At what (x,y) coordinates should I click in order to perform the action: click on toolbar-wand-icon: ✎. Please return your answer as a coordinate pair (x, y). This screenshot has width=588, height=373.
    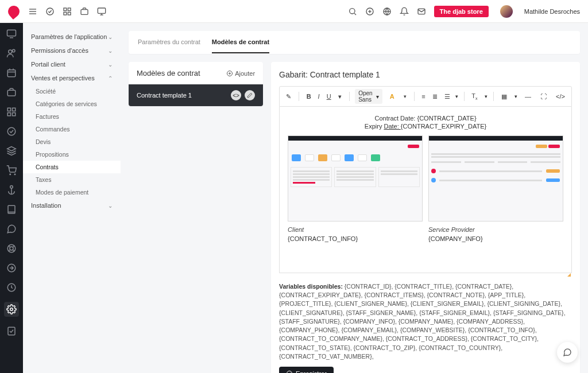
    Looking at the image, I should click on (288, 96).